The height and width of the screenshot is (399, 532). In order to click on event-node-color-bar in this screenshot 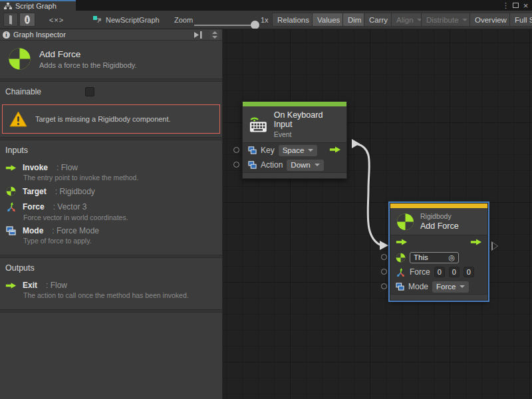, I will do `click(295, 104)`.